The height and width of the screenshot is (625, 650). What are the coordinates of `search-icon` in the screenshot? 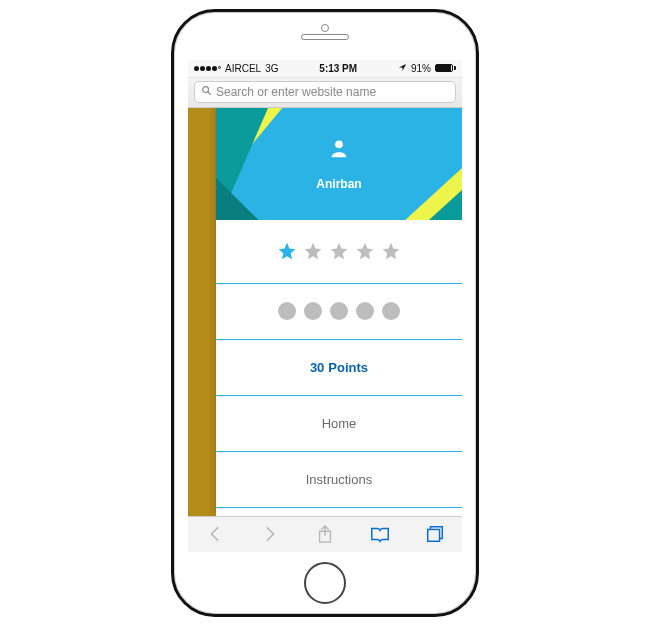 It's located at (206, 92).